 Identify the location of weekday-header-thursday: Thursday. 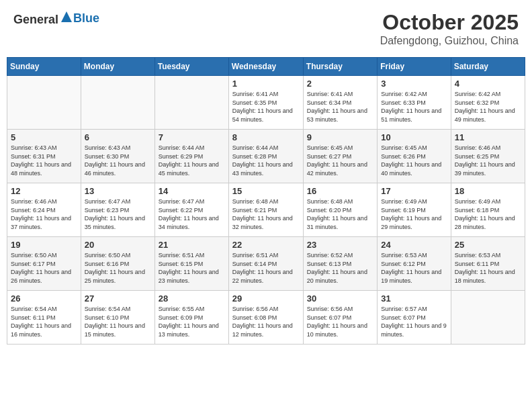
(340, 67).